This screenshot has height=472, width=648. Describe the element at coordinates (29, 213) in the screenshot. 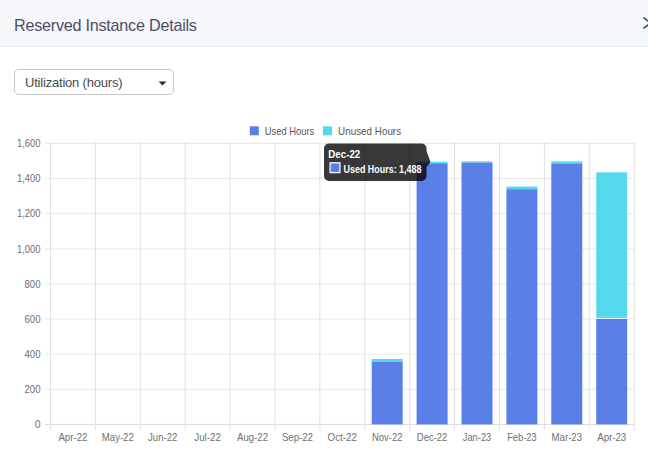

I see `svg-text: 1,200` at that location.